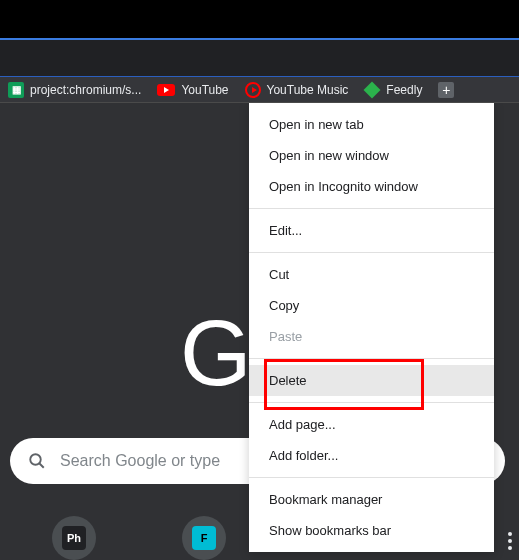 The height and width of the screenshot is (560, 519). I want to click on menu-open-incognito: Open in Incognito window, so click(372, 186).